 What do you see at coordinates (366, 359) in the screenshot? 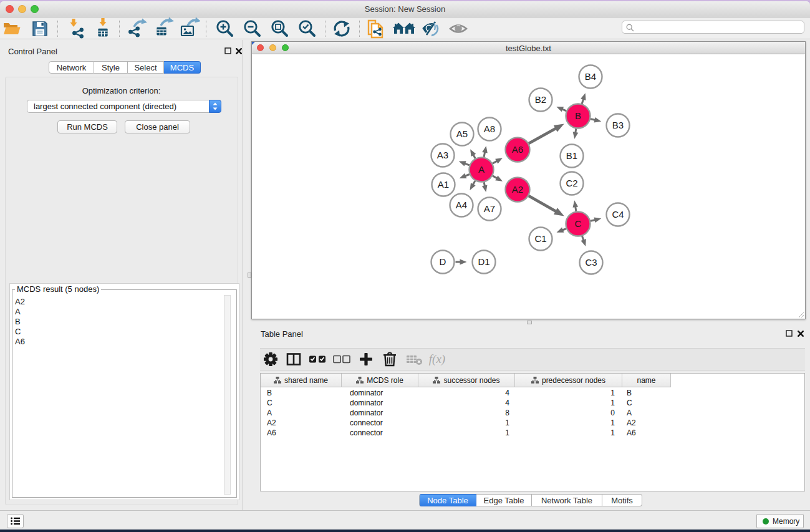
I see `add-row-button` at bounding box center [366, 359].